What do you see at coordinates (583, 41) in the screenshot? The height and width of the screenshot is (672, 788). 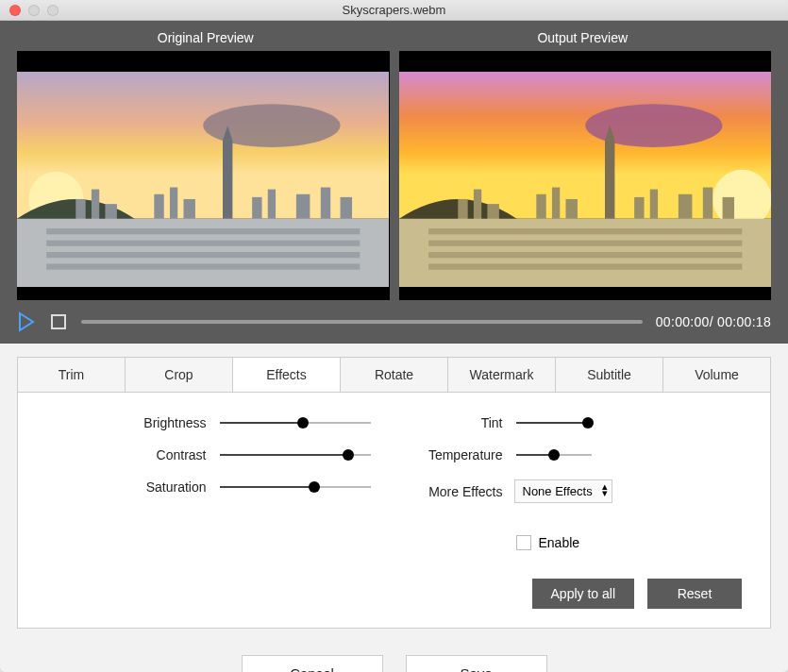 I see `output-preview-label: Output Preview` at bounding box center [583, 41].